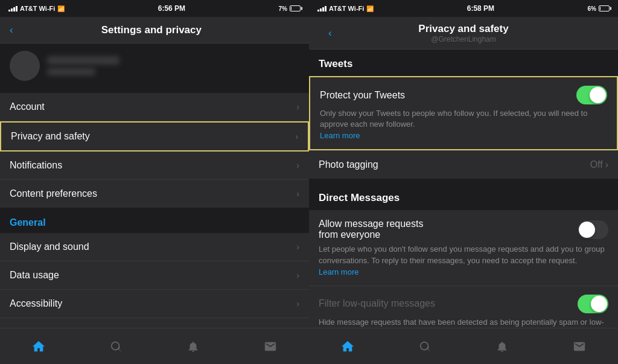 The width and height of the screenshot is (618, 364). What do you see at coordinates (599, 304) in the screenshot?
I see `filter-lq-thumb` at bounding box center [599, 304].